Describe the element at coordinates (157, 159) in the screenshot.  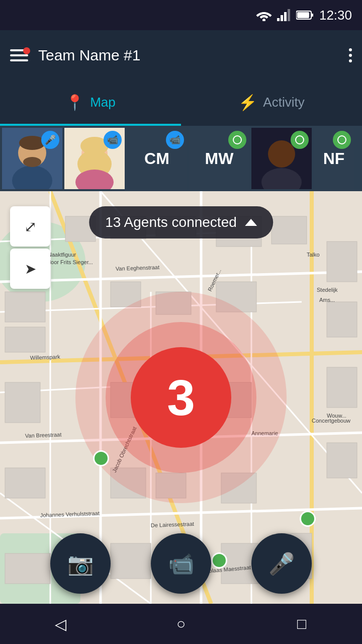
I see `agent-initials-3: CM` at that location.